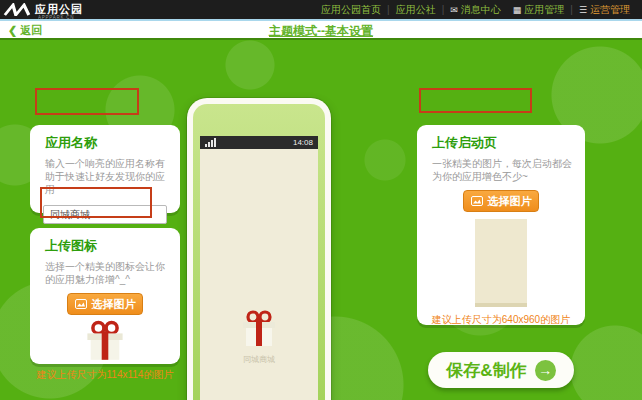  Describe the element at coordinates (501, 370) in the screenshot. I see `save-and-build-button: 保存&制作 →` at that location.